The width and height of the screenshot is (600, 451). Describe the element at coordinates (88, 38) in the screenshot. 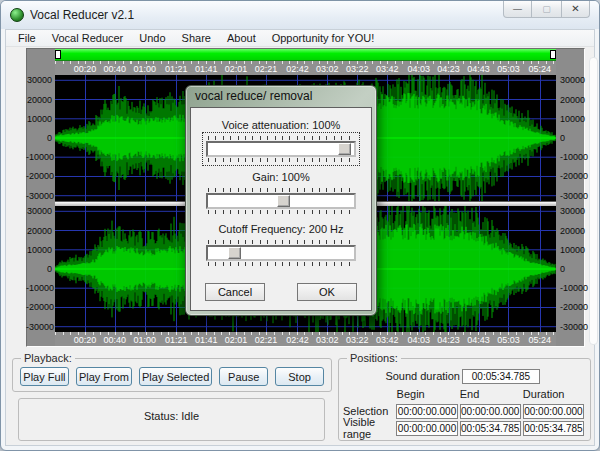

I see `menu-item-vocal-reducer: Vocal Reducer` at that location.